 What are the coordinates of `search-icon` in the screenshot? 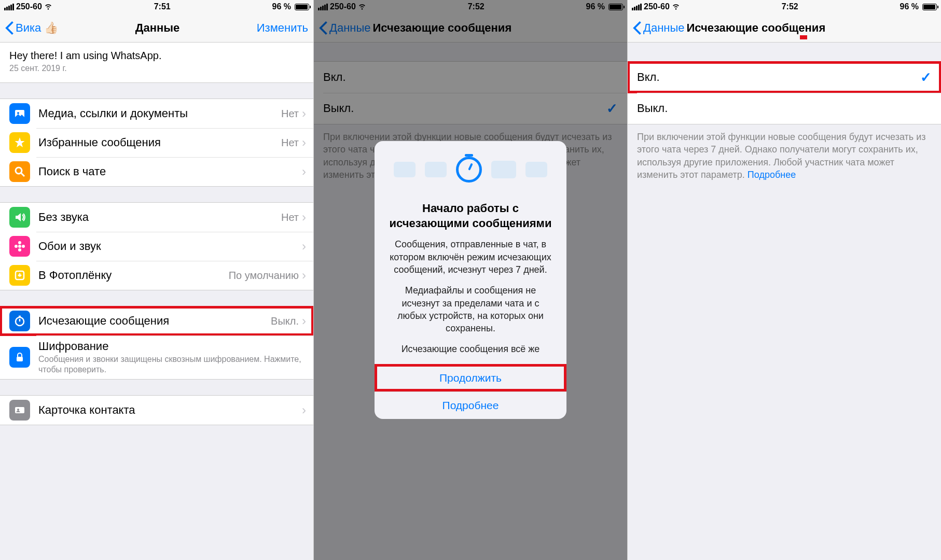 It's located at (20, 172).